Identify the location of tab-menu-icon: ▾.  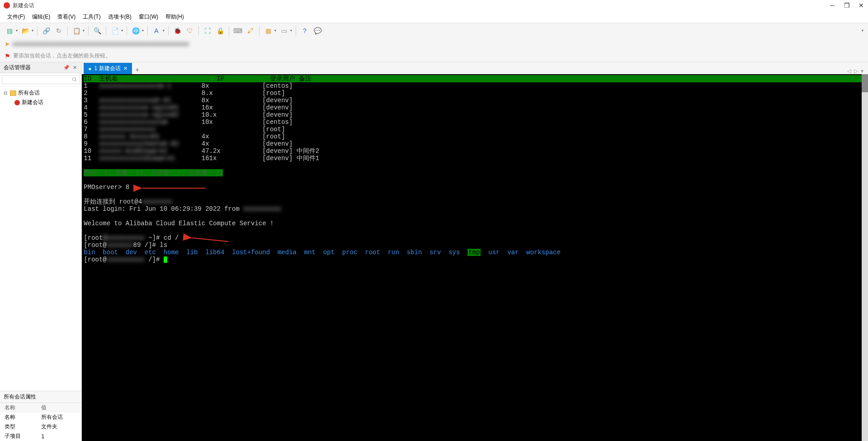
(862, 71).